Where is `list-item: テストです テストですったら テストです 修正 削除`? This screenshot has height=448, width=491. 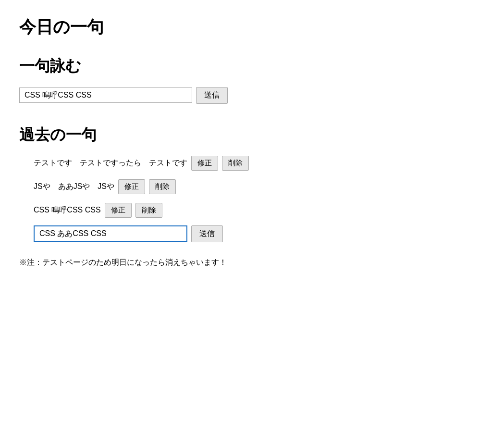
list-item: テストです テストですったら テストです 修正 削除 is located at coordinates (253, 163).